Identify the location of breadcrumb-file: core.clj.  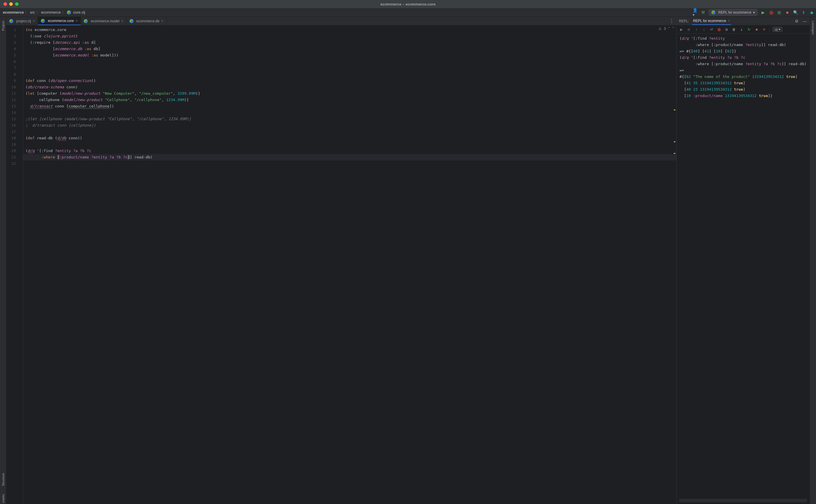
(79, 12).